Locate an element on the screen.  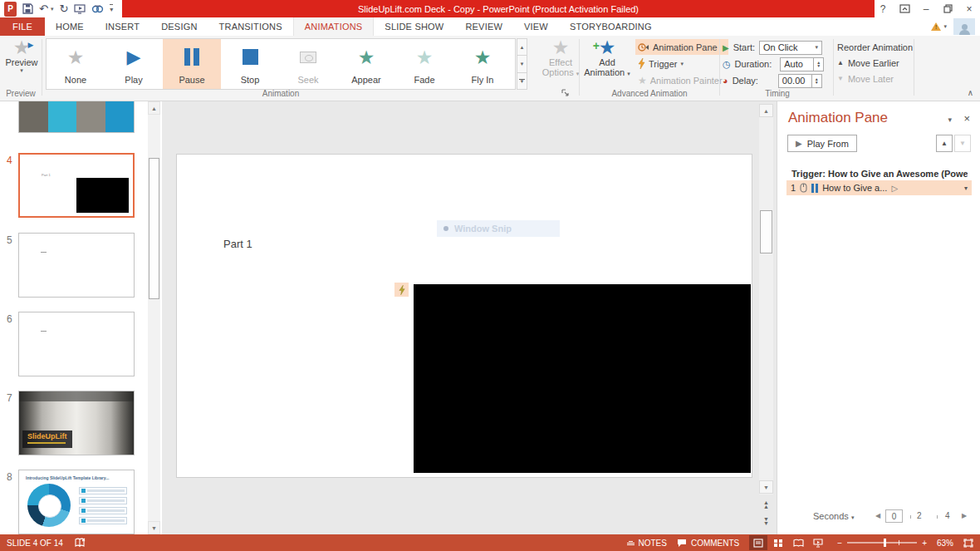
video-object is located at coordinates (582, 379).